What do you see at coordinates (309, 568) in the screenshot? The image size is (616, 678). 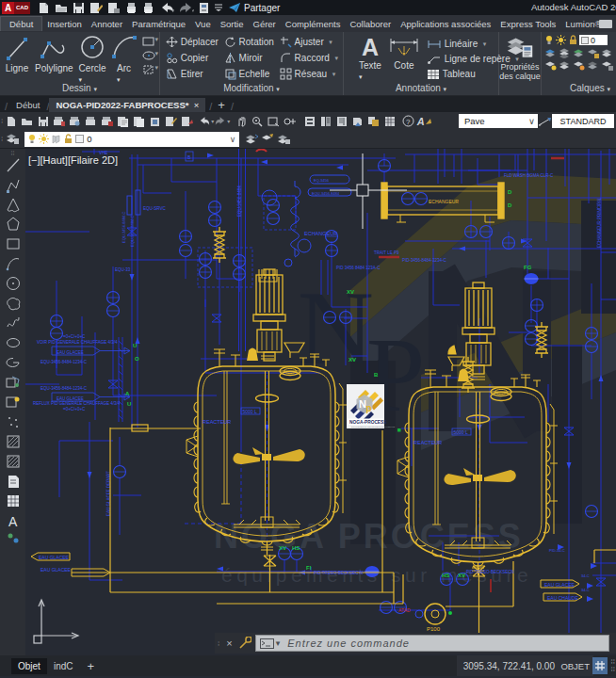 I see `svg-text: FI` at bounding box center [309, 568].